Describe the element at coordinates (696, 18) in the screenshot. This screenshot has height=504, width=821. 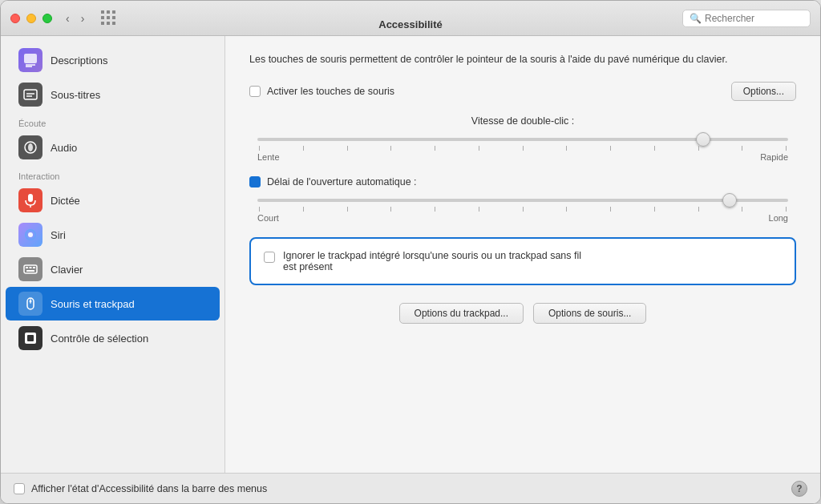
I see `search-icon: 🔍` at that location.